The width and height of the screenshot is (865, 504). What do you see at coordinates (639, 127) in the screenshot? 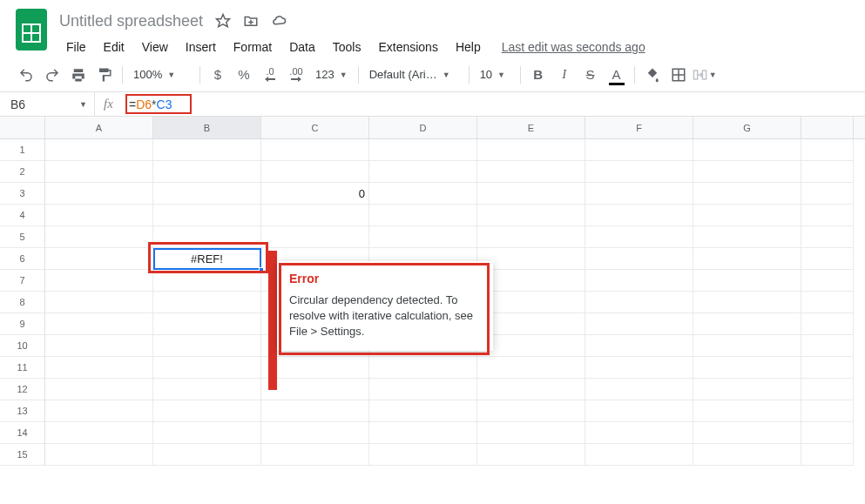
I see `col-header-f: F` at bounding box center [639, 127].